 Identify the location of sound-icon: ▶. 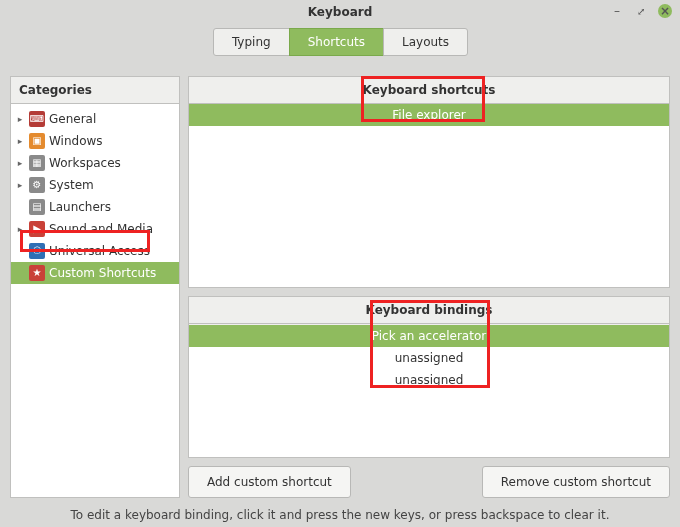
(37, 229).